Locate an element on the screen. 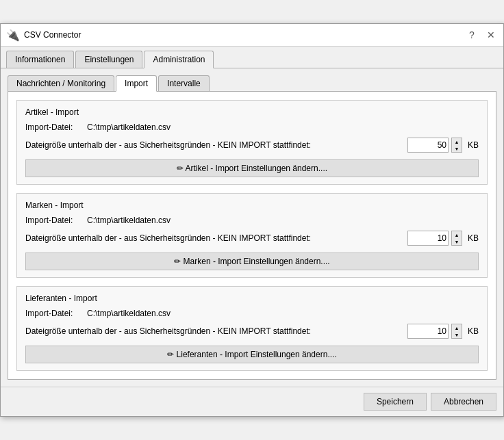 The height and width of the screenshot is (440, 504). tab-import: Import is located at coordinates (136, 83).